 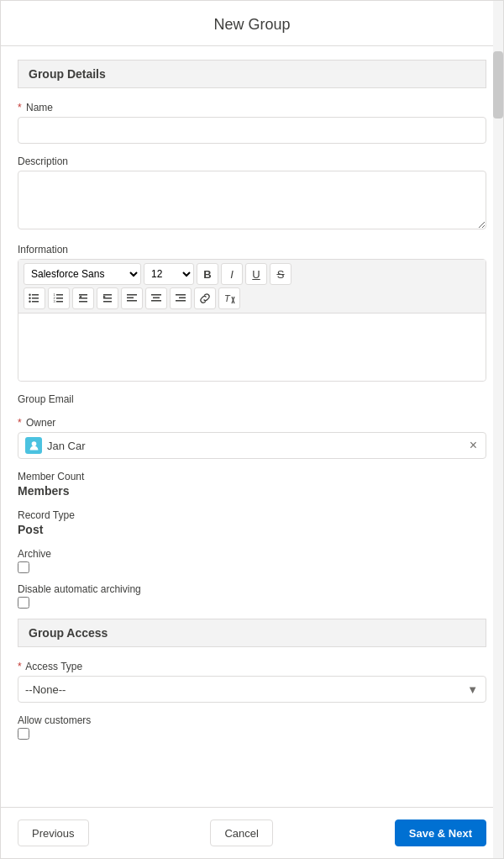 What do you see at coordinates (252, 313) in the screenshot?
I see `information-group: Information Salesforce Sans 12 B I U` at bounding box center [252, 313].